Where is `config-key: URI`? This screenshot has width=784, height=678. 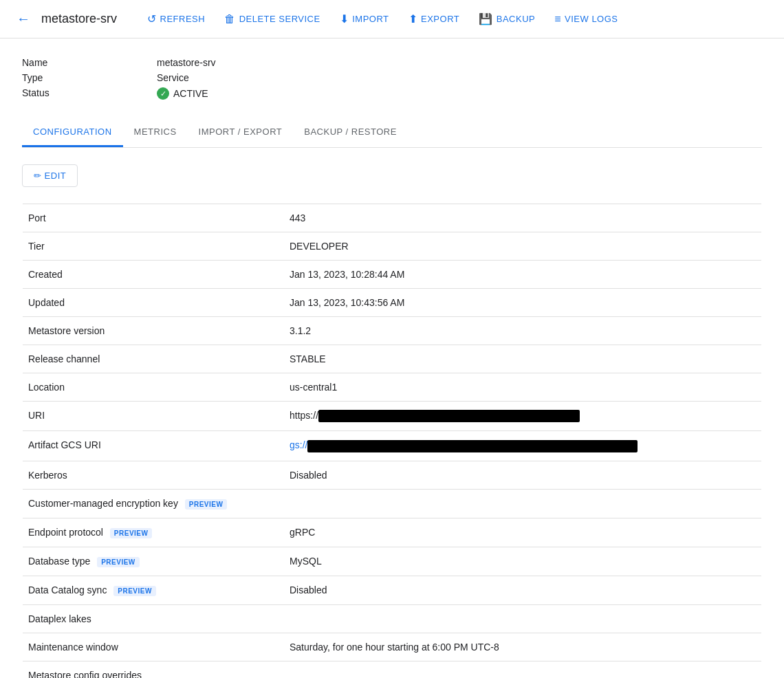
config-key: URI is located at coordinates (153, 417).